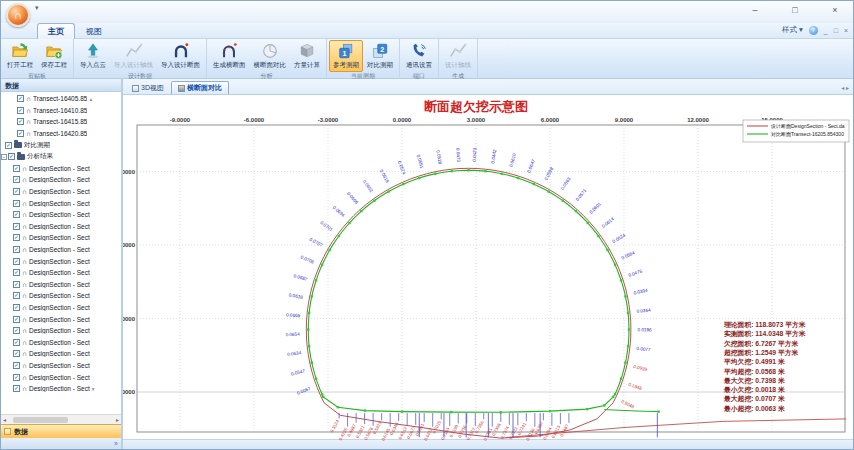  Describe the element at coordinates (61, 157) in the screenshot. I see `tree-item-analysis-results: −✓分析结果` at that location.